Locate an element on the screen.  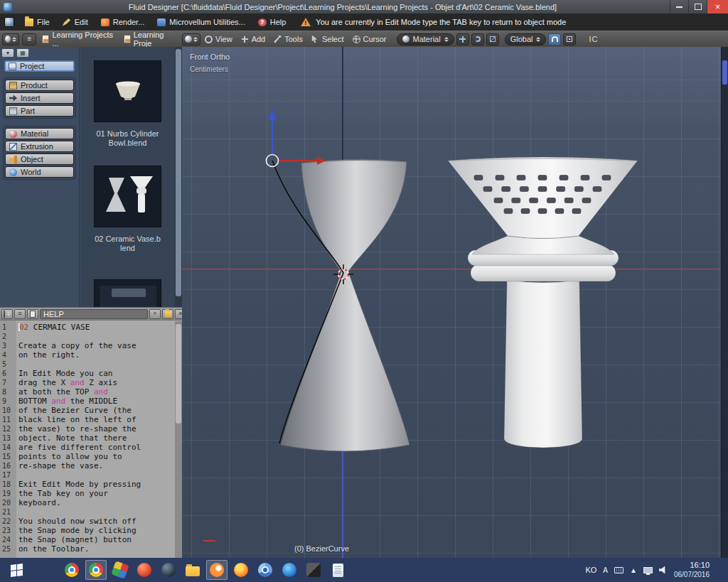
menu-render: Render... is located at coordinates (123, 22).